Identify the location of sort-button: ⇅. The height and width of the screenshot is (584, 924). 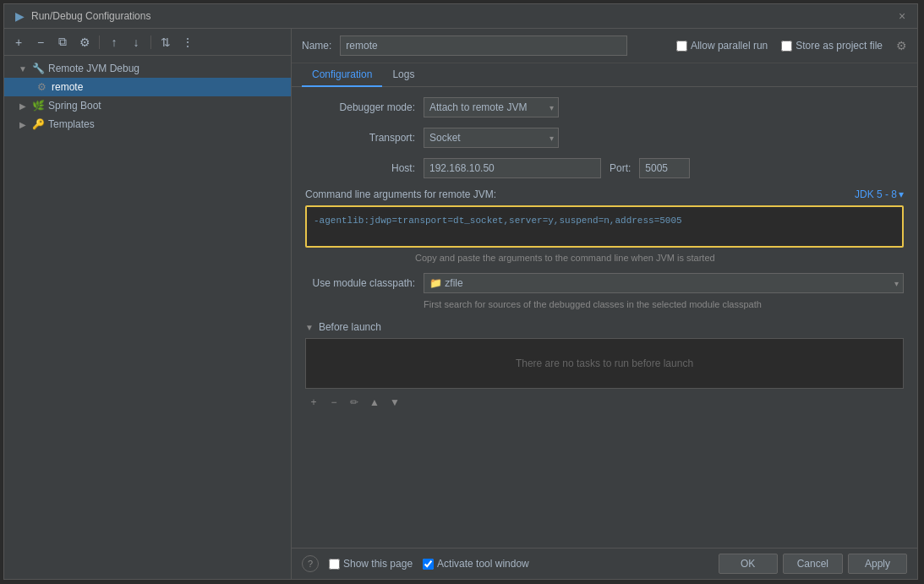
(166, 42).